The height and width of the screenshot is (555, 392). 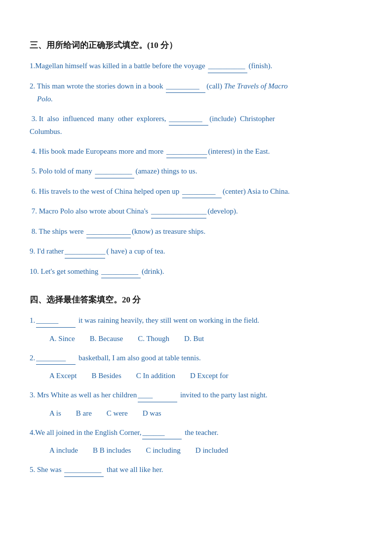 I want to click on s3-q10-text: 10. Let's get something, so click(x=65, y=271).